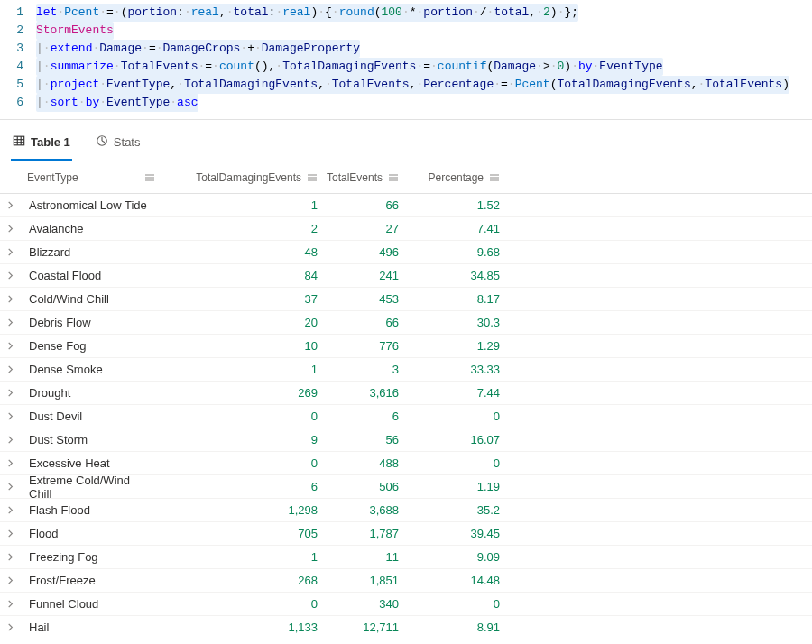  What do you see at coordinates (350, 67) in the screenshot?
I see `code-content: |·summarize·TotalEvents·=·count(),·Total…` at bounding box center [350, 67].